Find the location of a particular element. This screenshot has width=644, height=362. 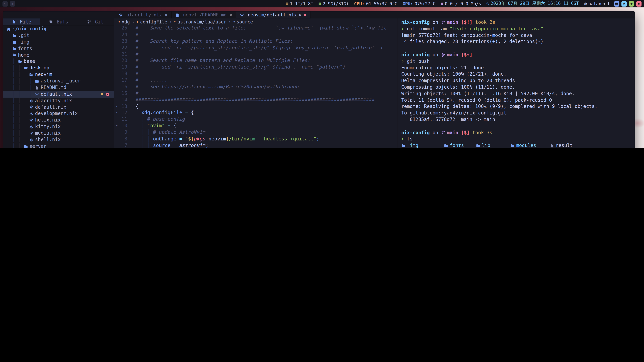

code-text: # ...... is located at coordinates (266, 80).